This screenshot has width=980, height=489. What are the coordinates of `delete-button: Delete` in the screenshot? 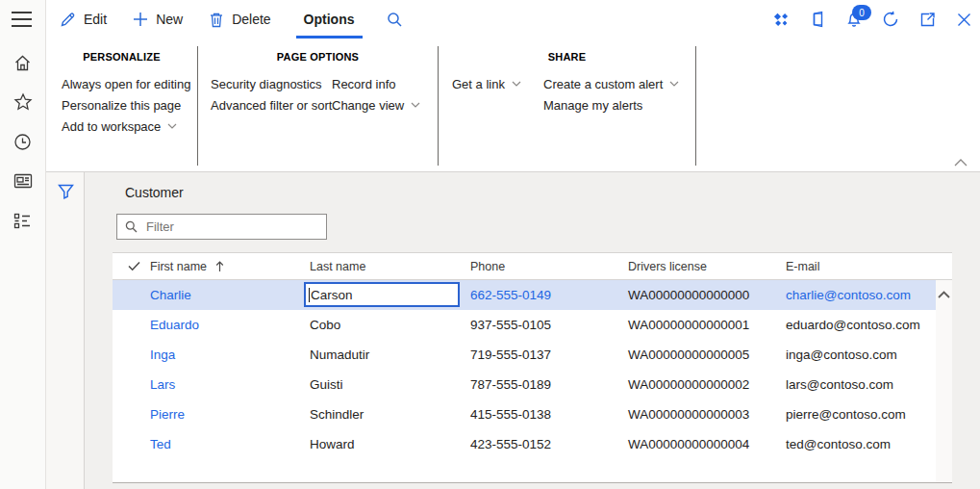 It's located at (239, 19).